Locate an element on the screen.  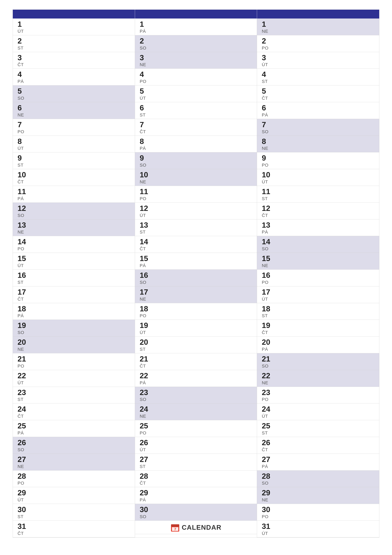
day-number: 28 is located at coordinates (196, 476).